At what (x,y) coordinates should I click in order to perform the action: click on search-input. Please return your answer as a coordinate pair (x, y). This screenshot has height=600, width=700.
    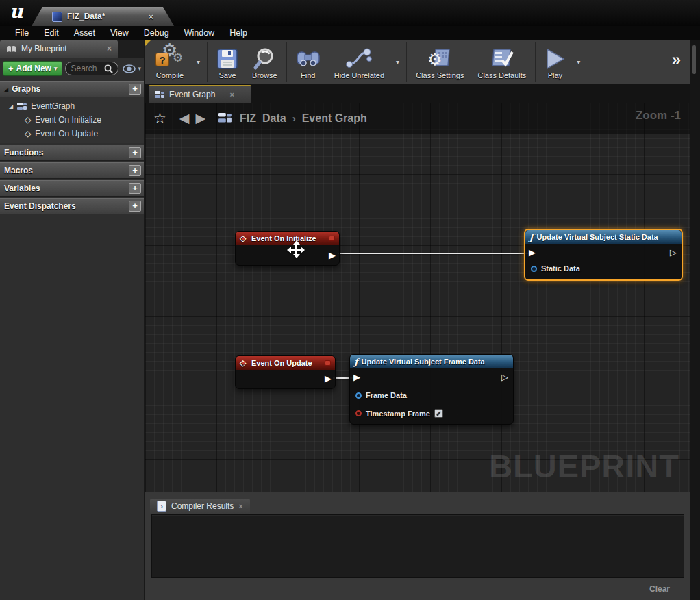
    Looking at the image, I should click on (86, 68).